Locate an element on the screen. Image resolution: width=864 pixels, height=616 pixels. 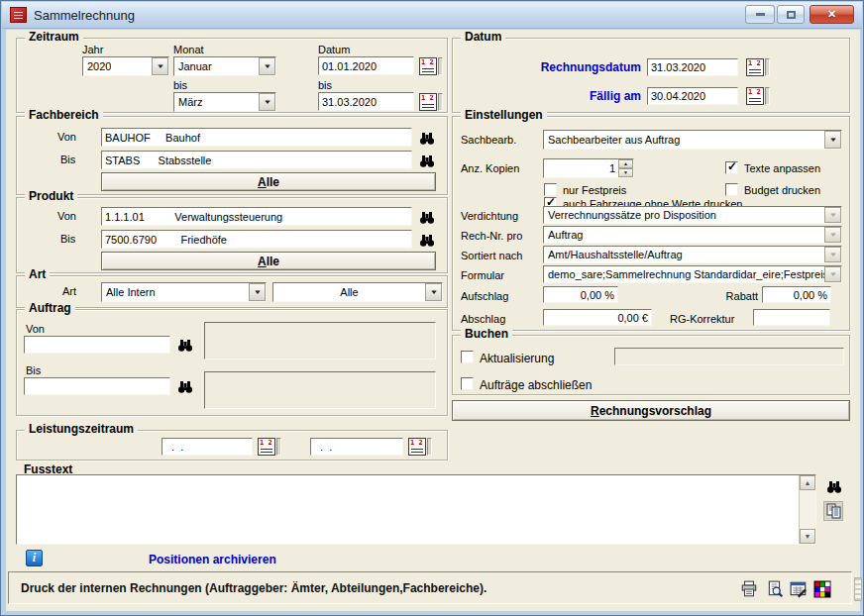
rechnr-pro-select: Auftrag ▼ is located at coordinates (693, 235).